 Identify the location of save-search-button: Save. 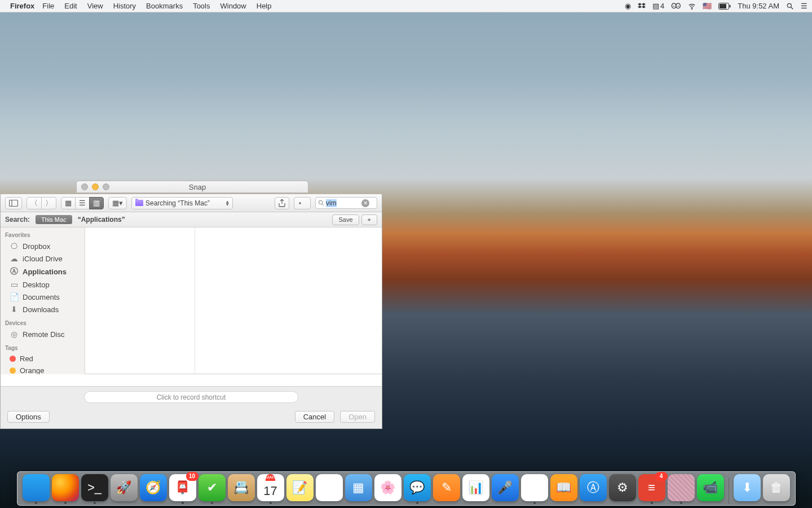
(345, 220).